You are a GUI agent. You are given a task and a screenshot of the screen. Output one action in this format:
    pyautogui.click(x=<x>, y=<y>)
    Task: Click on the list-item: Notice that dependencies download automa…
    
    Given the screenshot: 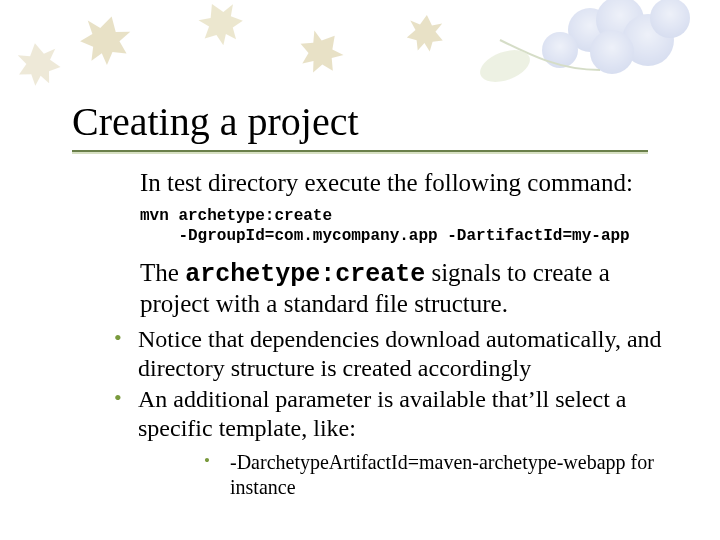 What is the action you would take?
    pyautogui.click(x=385, y=354)
    